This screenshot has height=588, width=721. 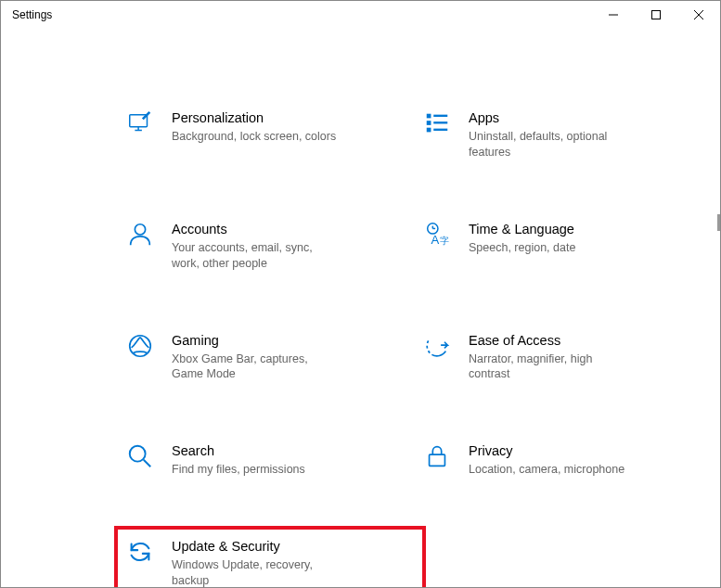 What do you see at coordinates (437, 123) in the screenshot?
I see `apps-icon` at bounding box center [437, 123].